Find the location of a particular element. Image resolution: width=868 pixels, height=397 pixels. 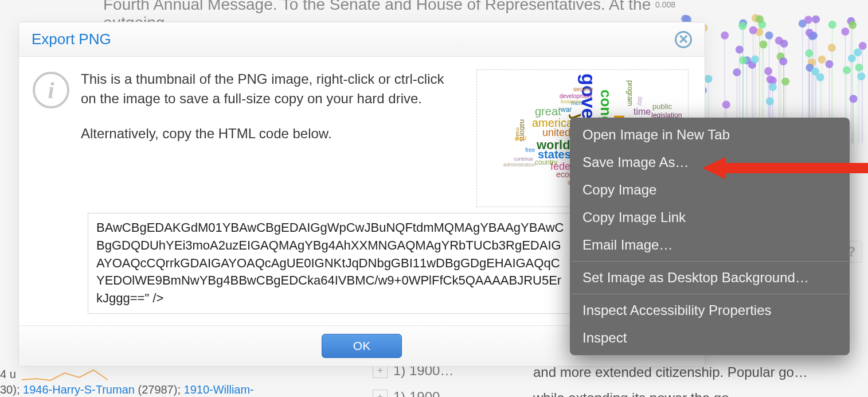

link-truman: 1946-Harry-S-Truman is located at coordinates (79, 390).